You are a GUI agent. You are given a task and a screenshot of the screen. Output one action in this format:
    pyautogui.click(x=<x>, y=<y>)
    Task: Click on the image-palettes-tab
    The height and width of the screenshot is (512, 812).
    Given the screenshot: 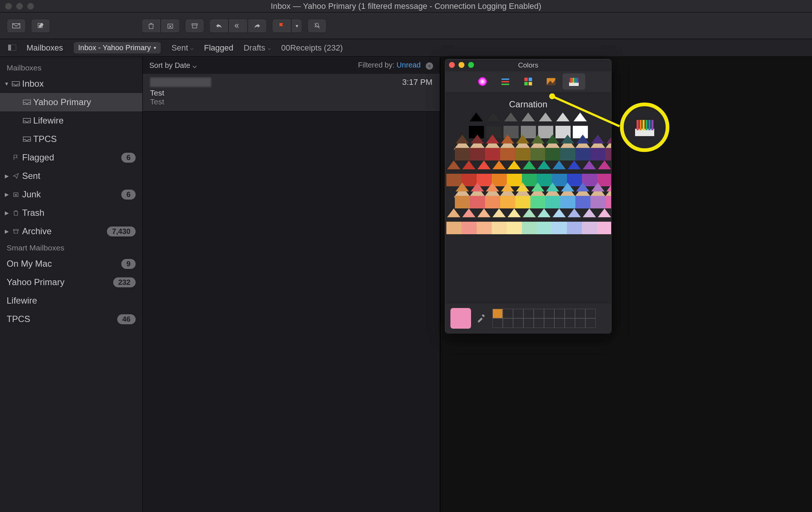 What is the action you would take?
    pyautogui.click(x=551, y=82)
    